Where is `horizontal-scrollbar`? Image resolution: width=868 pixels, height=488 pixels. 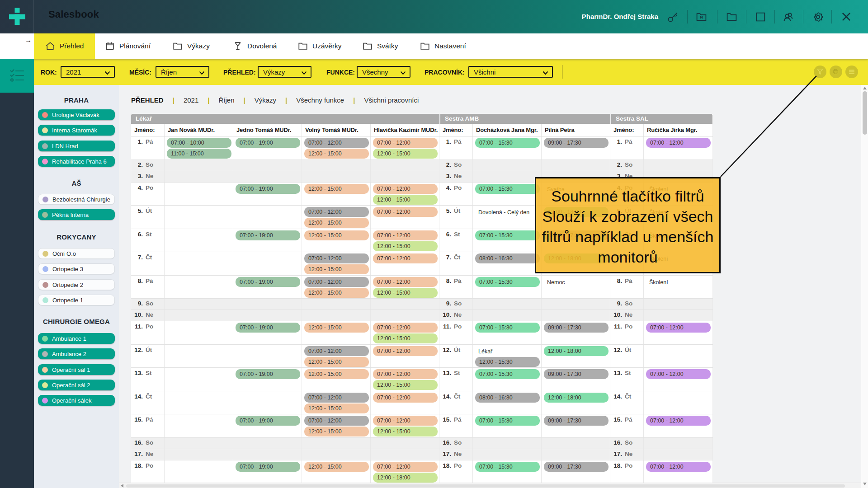
horizontal-scrollbar is located at coordinates (490, 485).